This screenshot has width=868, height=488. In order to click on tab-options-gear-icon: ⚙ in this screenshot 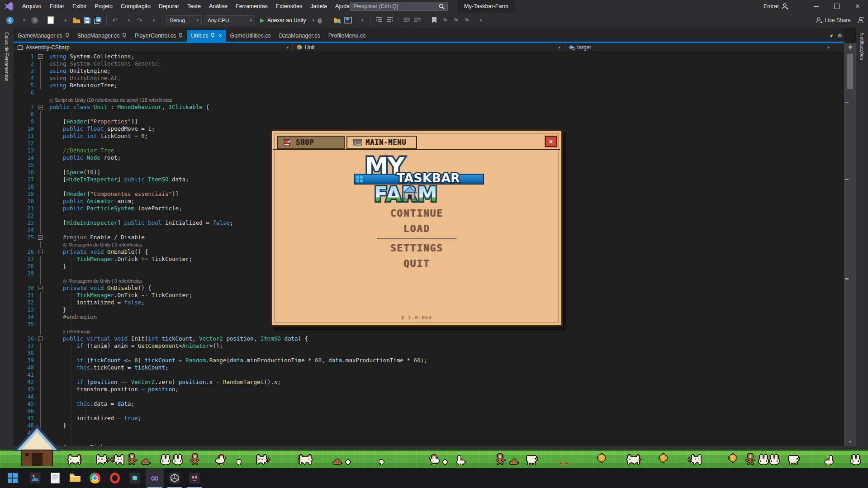, I will do `click(840, 36)`.